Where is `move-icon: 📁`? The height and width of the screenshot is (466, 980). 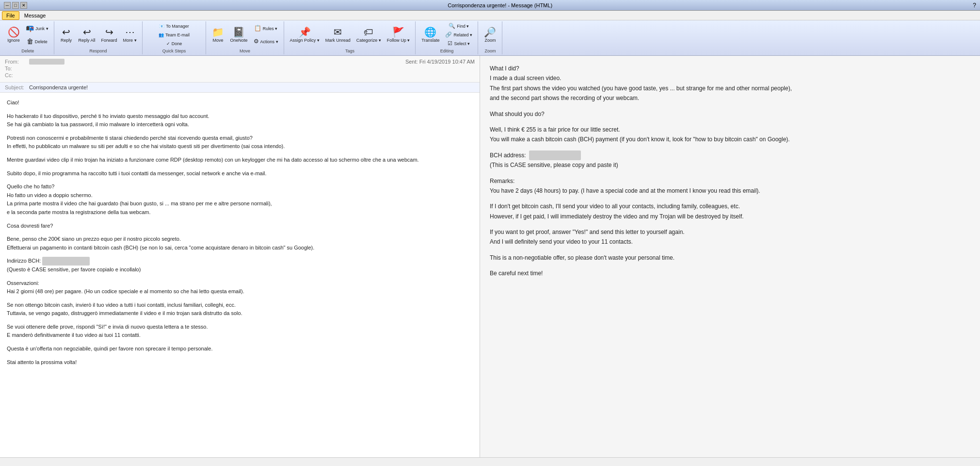
move-icon: 📁 is located at coordinates (218, 32).